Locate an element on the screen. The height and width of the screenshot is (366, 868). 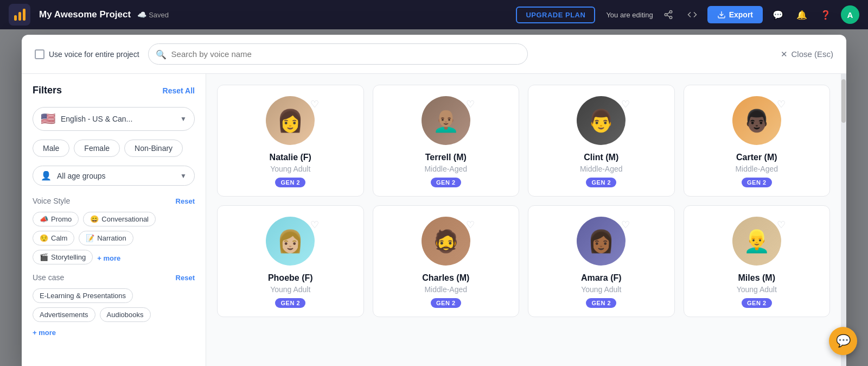
clint-avatar: 👨 is located at coordinates (601, 121).